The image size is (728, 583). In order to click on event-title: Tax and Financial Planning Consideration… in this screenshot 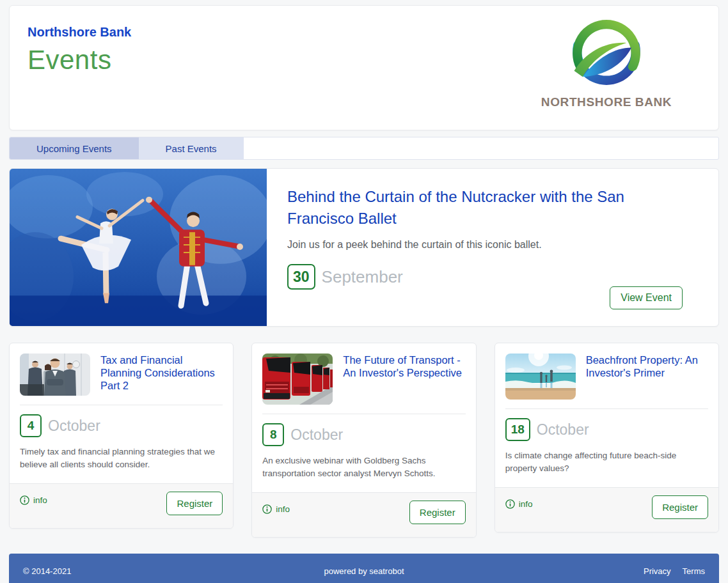, I will do `click(161, 373)`.